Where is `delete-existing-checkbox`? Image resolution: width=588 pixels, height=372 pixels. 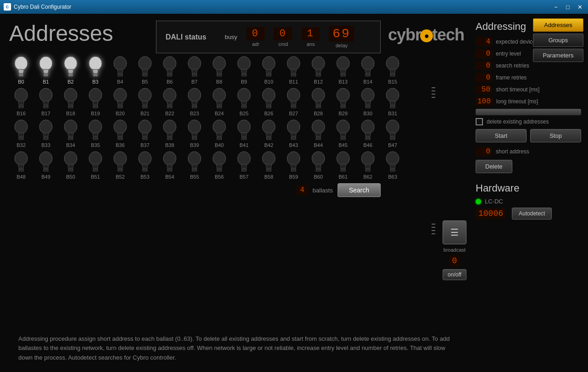
delete-existing-checkbox is located at coordinates (479, 122).